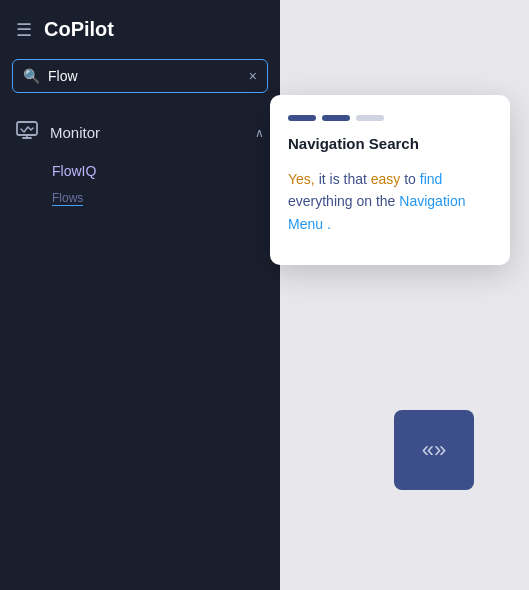  What do you see at coordinates (68, 198) in the screenshot?
I see `flows-label: Flows` at bounding box center [68, 198].